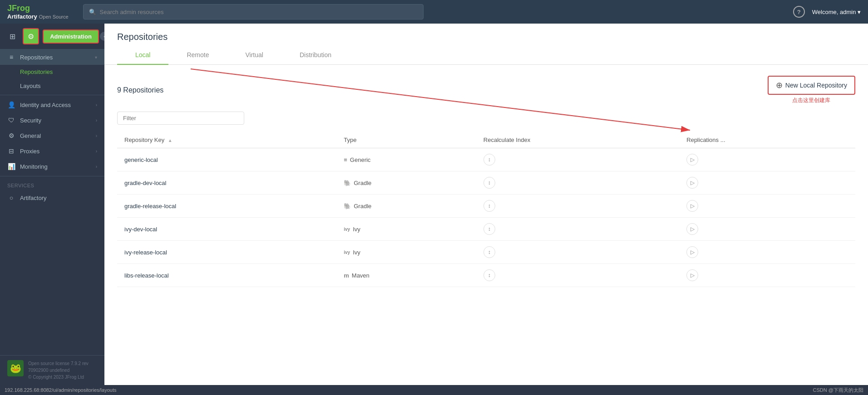  I want to click on repo-key-cell: generic-local, so click(227, 160).